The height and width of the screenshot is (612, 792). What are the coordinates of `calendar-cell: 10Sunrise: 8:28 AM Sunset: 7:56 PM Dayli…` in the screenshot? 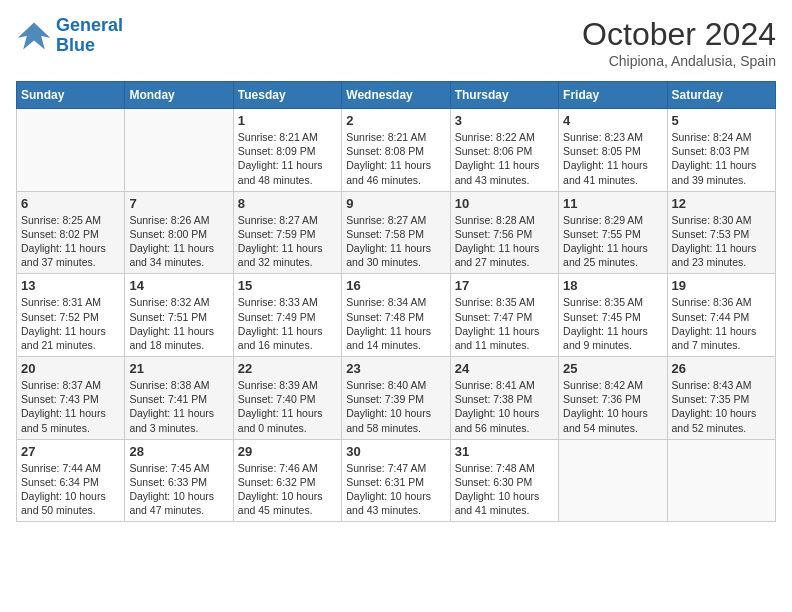 It's located at (504, 232).